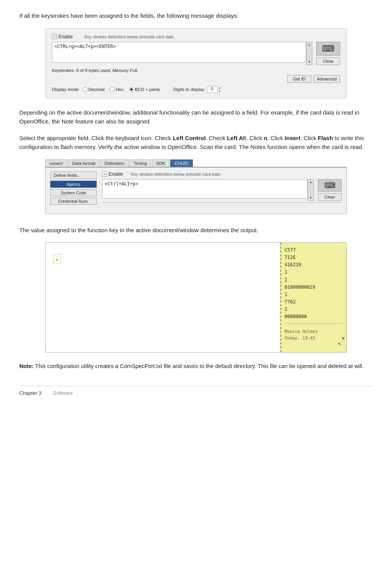 The image size is (392, 579). Describe the element at coordinates (63, 393) in the screenshot. I see `footer-section: Software` at that location.